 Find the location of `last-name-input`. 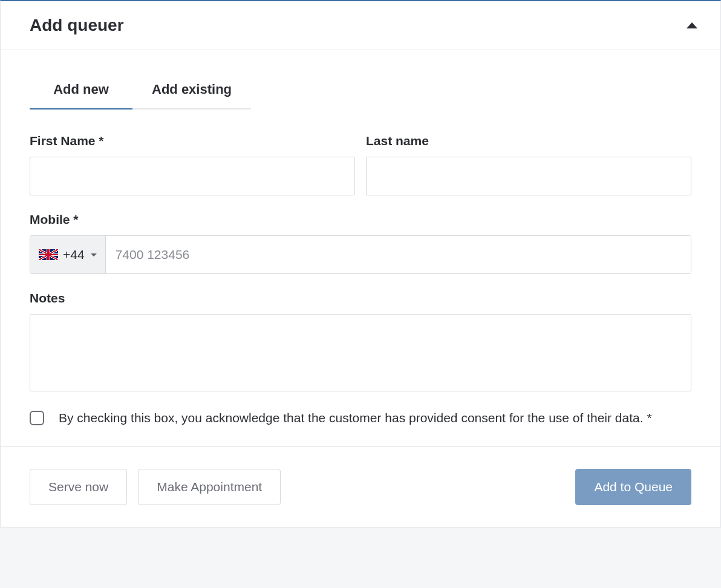

last-name-input is located at coordinates (529, 176).